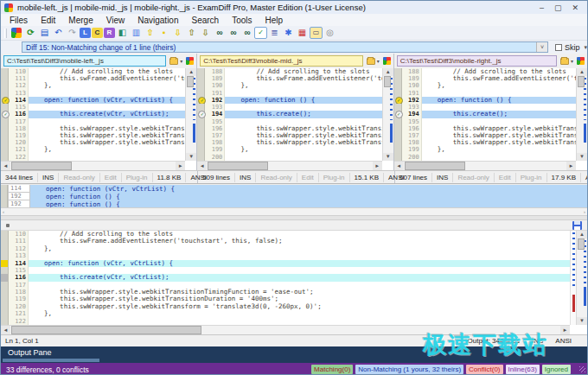 The image size is (588, 375). I want to click on show-left-pane-icon: L, so click(85, 33).